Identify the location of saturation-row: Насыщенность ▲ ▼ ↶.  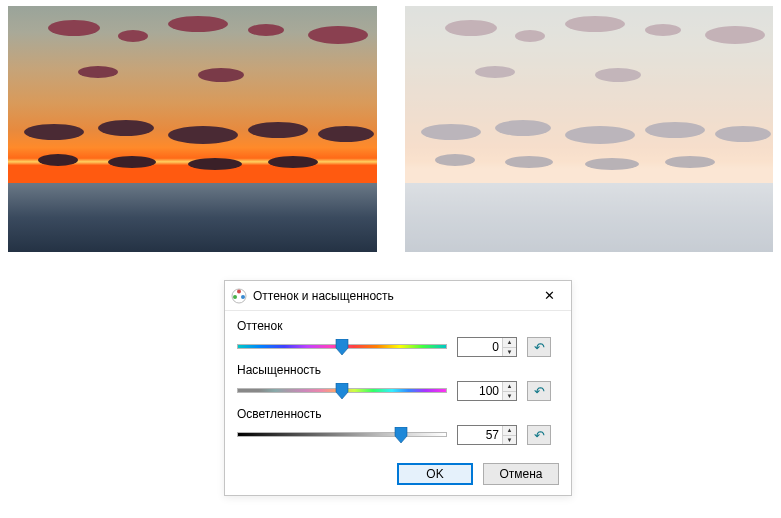
(398, 382).